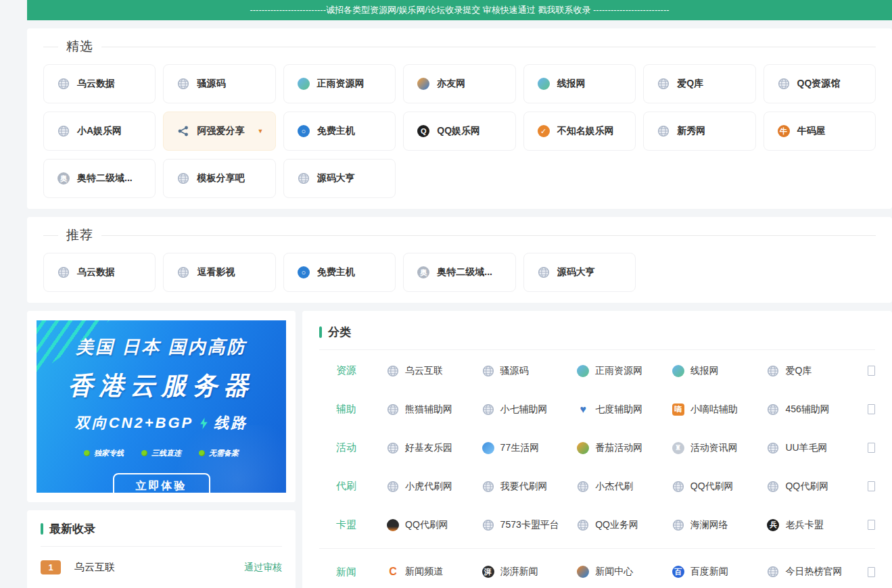 The width and height of the screenshot is (892, 588). What do you see at coordinates (814, 448) in the screenshot?
I see `category-site-link: UU羊毛网` at bounding box center [814, 448].